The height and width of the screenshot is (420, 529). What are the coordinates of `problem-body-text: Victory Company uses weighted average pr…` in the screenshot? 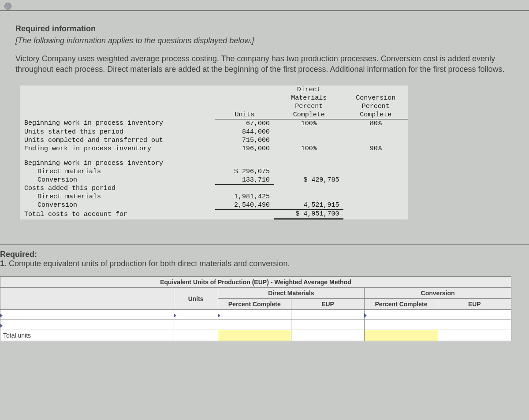 It's located at (264, 64).